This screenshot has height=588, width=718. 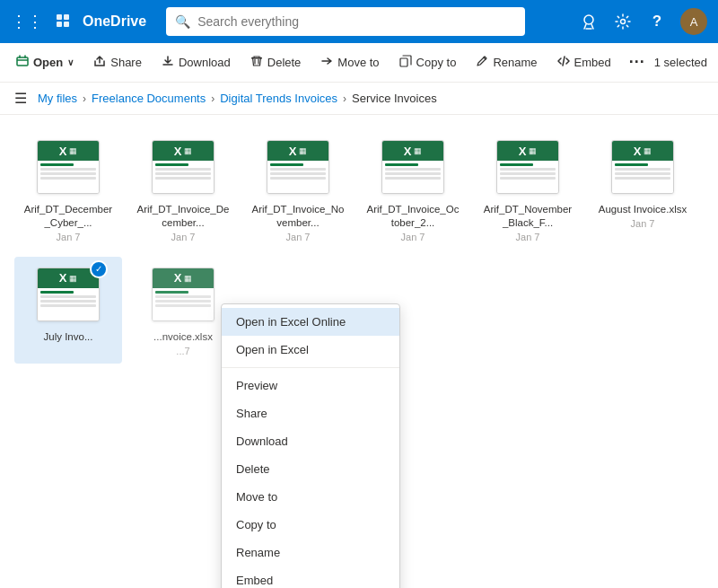 I want to click on move-to-label: Move to, so click(x=358, y=63).